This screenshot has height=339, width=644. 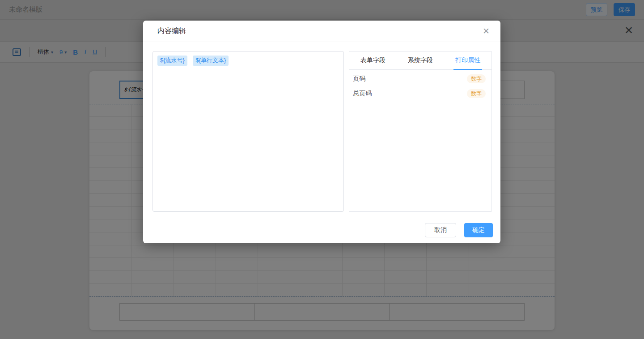 What do you see at coordinates (248, 132) in the screenshot?
I see `content-editor-input: ${流水号} ${单行文本}` at bounding box center [248, 132].